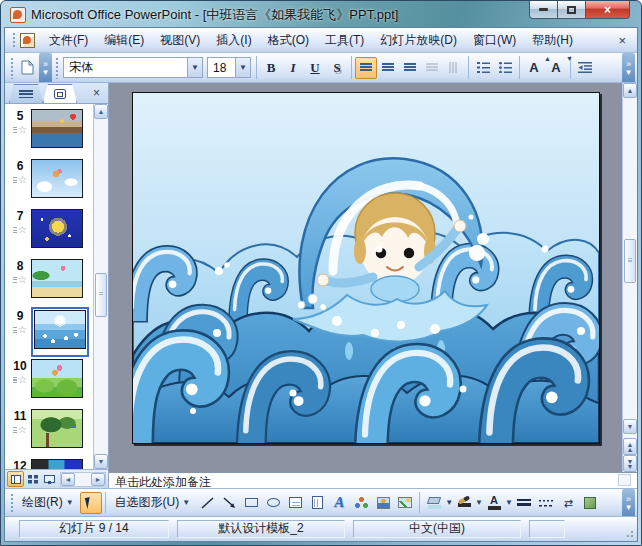 This screenshot has height=546, width=642. Describe the element at coordinates (288, 40) in the screenshot. I see `menu-format: 格式(O)` at that location.